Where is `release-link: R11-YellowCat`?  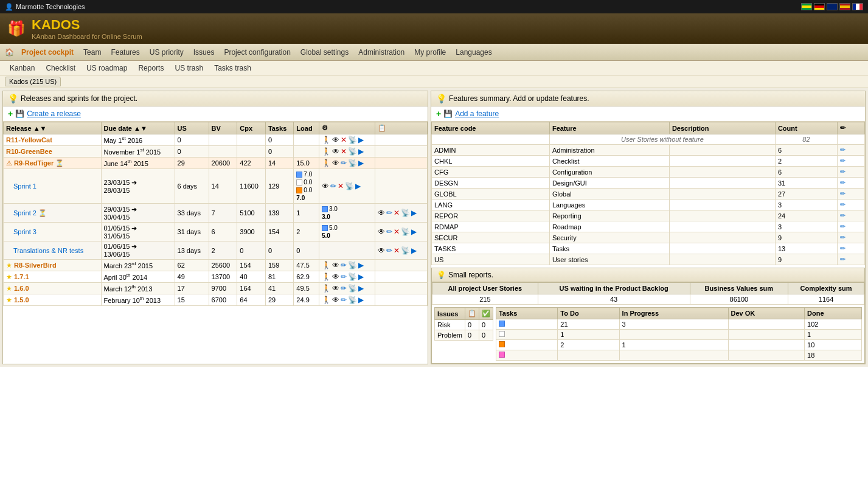
release-link: R11-YellowCat is located at coordinates (29, 140).